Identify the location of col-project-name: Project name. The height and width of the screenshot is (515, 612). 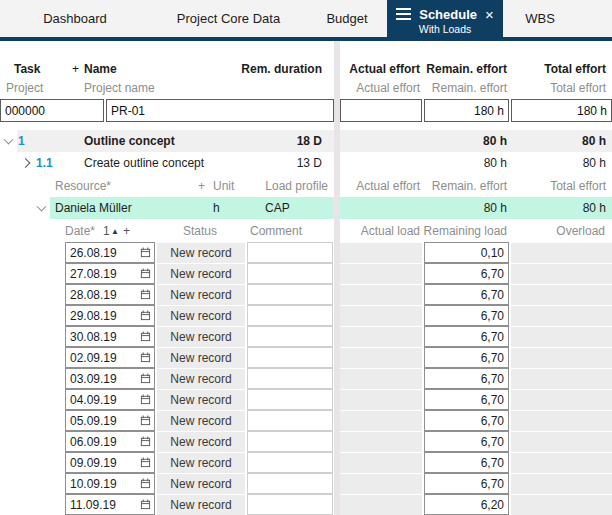
(120, 88).